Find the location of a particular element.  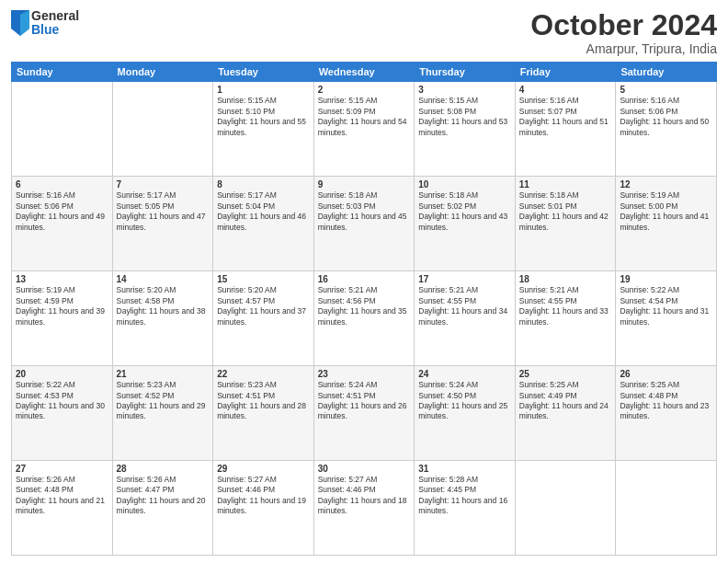

table-cell: 2Sunrise: 5:15 AM Sunset: 5:09 PM Daylig… is located at coordinates (364, 129).